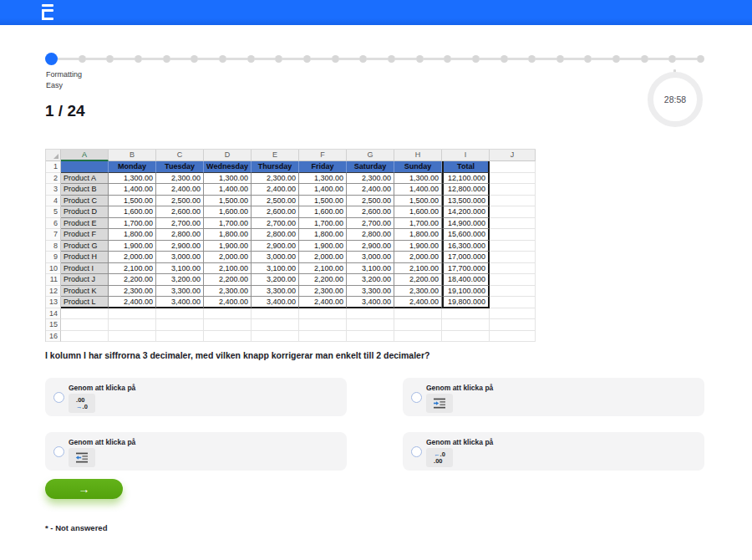 The image size is (752, 560). What do you see at coordinates (53, 280) in the screenshot?
I see `spreadsheet-row-header: 11` at bounding box center [53, 280].